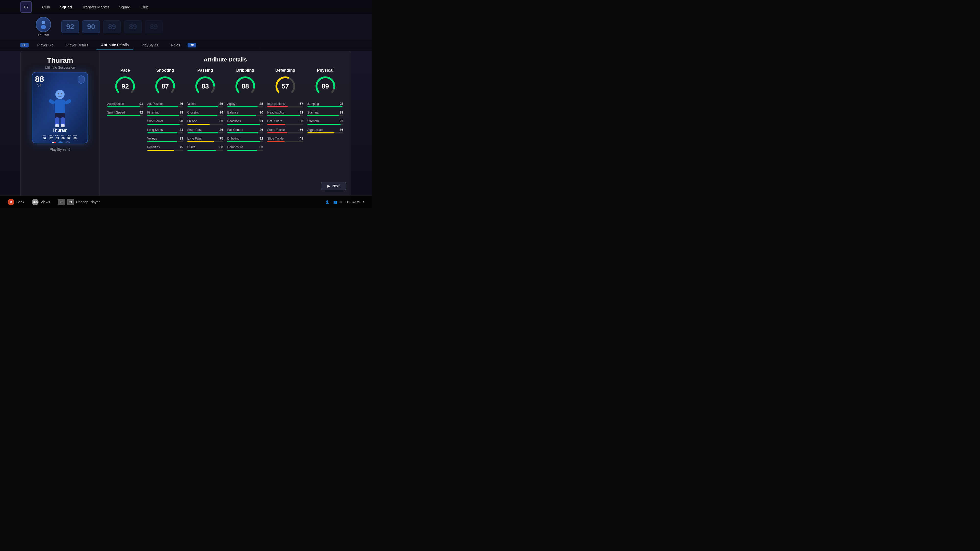 This screenshot has height=551, width=980. I want to click on attr-label-crossing: Crossing, so click(193, 113).